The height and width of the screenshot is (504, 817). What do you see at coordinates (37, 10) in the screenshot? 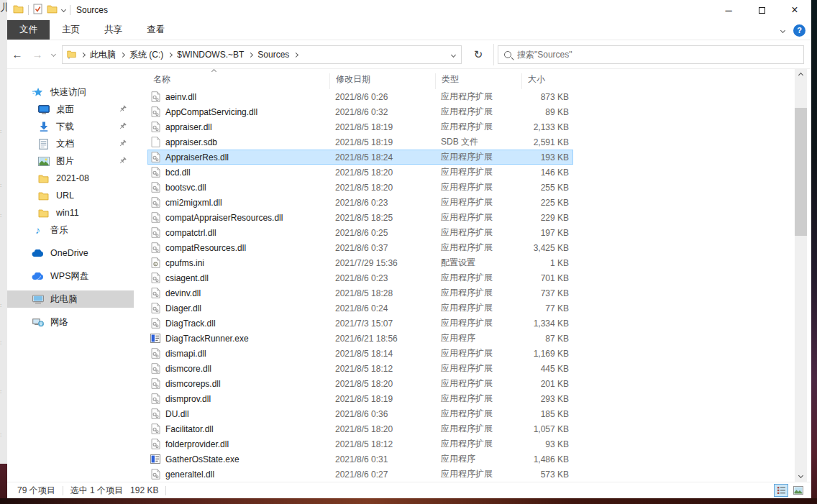
I see `properties-check-icon` at bounding box center [37, 10].